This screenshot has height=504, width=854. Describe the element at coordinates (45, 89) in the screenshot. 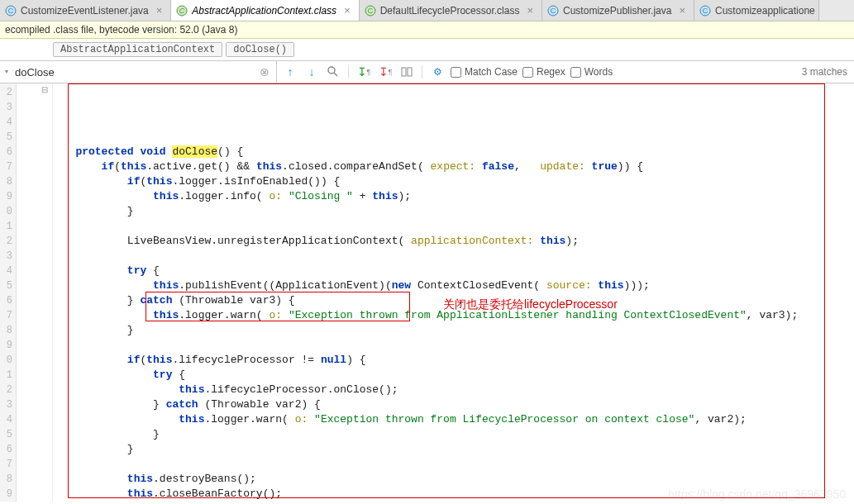

I see `fold-icon: ⊟` at that location.